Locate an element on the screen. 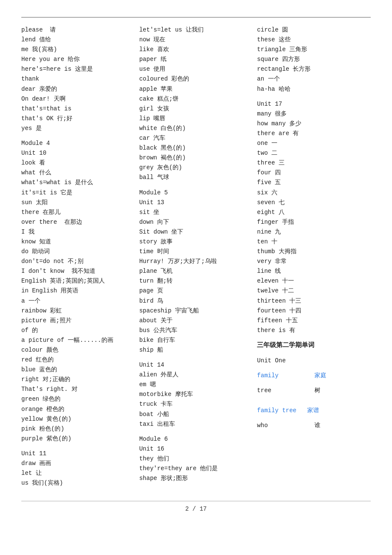  word-entry: I 我 is located at coordinates (78, 232).